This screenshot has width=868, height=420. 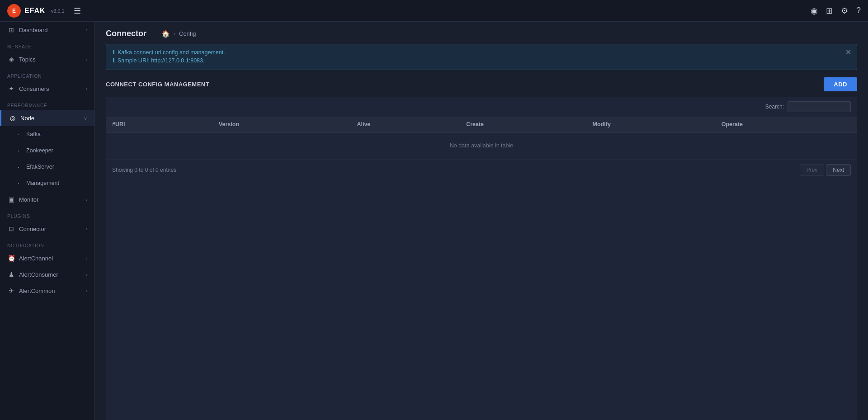 I want to click on add-button: ADD, so click(x=840, y=84).